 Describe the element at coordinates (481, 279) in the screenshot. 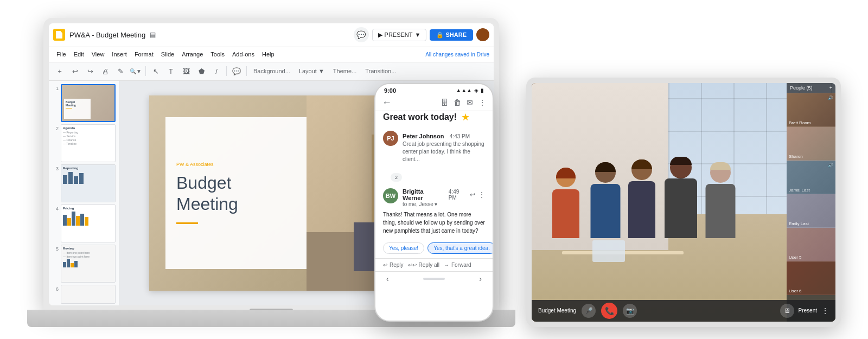

I see `forward-nav-button: ›` at that location.